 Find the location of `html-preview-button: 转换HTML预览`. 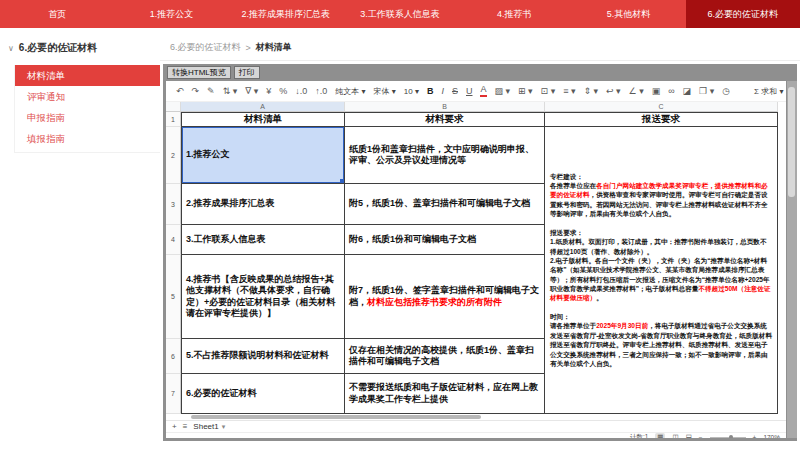

html-preview-button: 转换HTML预览 is located at coordinates (199, 72).